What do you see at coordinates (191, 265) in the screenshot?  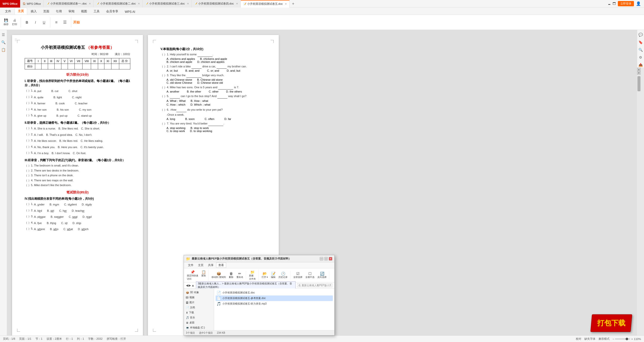 I see `fe-tab-file: 文件` at bounding box center [191, 265].